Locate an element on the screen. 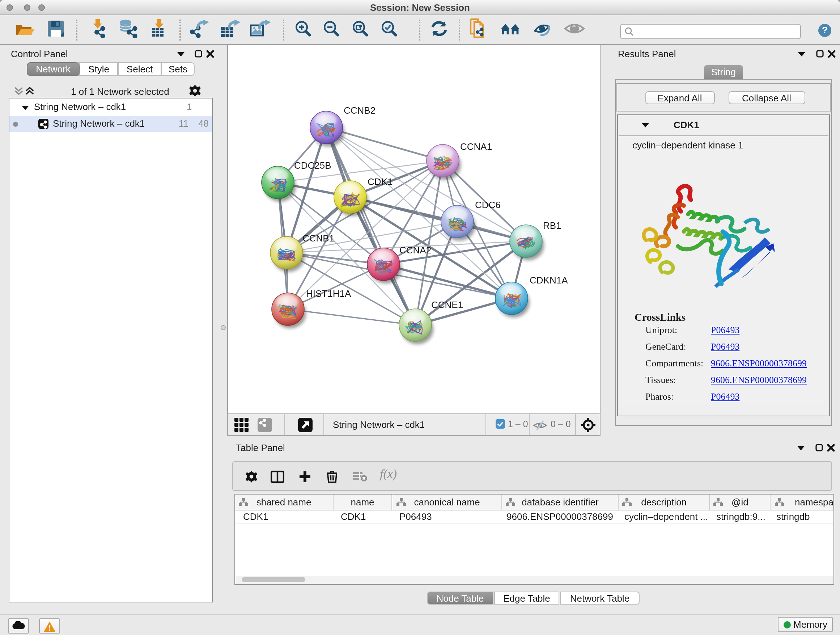 The image size is (840, 635). svg-text: CCNA1 is located at coordinates (476, 147).